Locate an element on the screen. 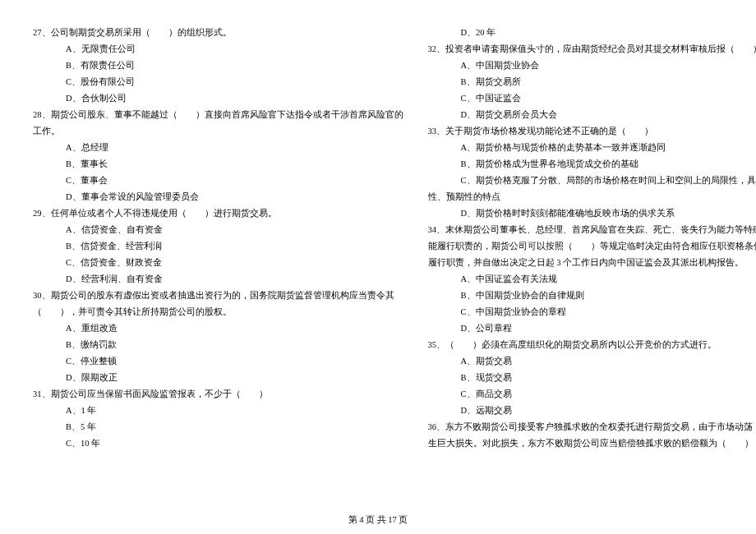 The height and width of the screenshot is (534, 756). question-30: 30、期货公司的股东有虚假出资或者抽逃出资行为的，国务院期货监督管理机构应当责令… is located at coordinates (219, 296).